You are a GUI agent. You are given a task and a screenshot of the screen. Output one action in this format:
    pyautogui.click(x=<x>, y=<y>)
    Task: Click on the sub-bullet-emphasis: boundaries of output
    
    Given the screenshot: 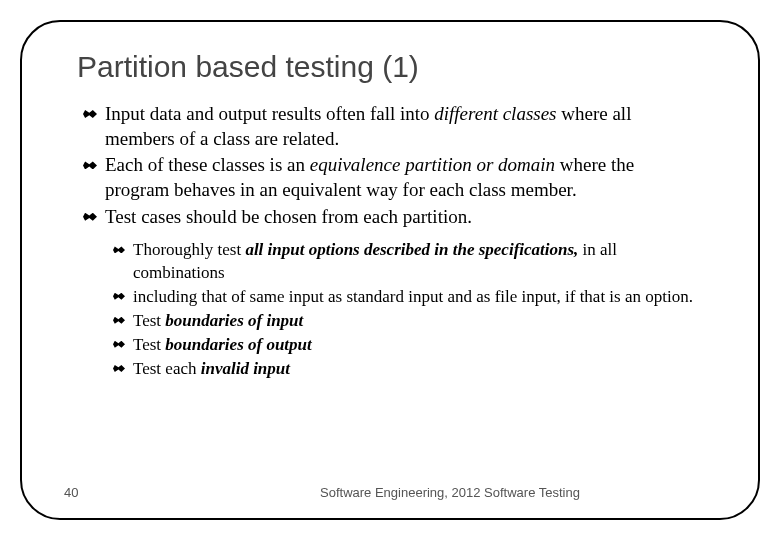 What is the action you would take?
    pyautogui.click(x=238, y=344)
    